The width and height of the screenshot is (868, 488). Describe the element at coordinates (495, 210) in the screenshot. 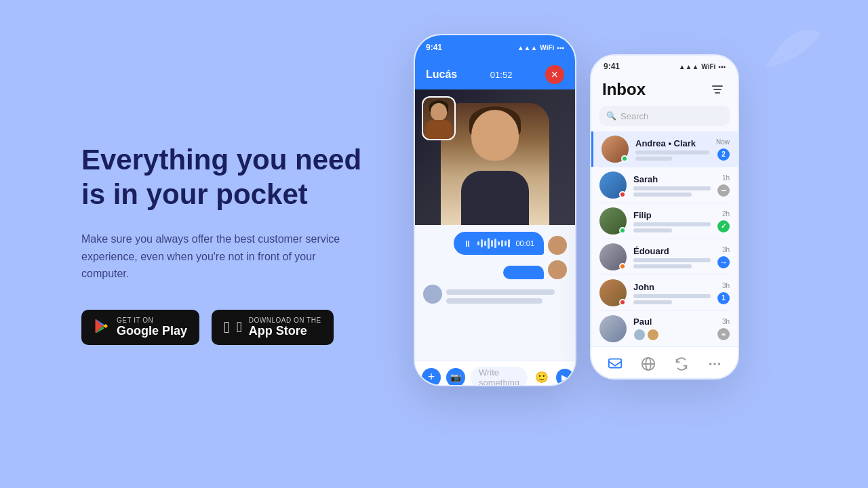

I see `phone-video-call: 9:41 ▲▲▲ WiFi ▪▪▪ Lucás 01:52 ✕` at that location.